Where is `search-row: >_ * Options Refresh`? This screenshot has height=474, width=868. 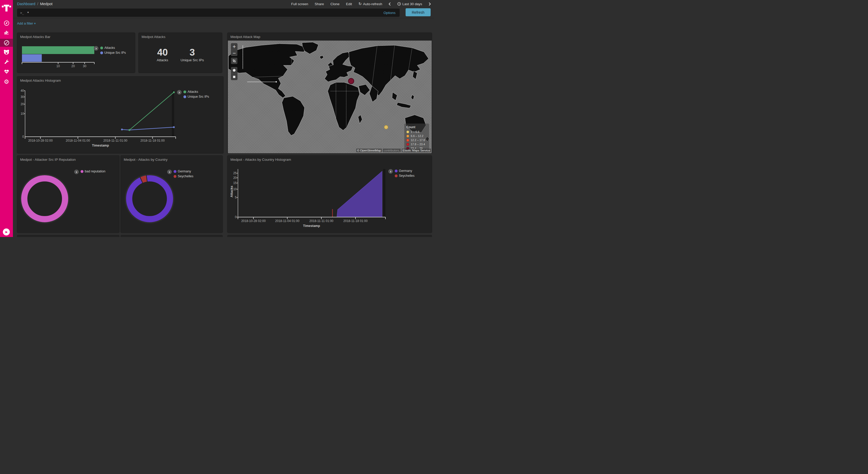 search-row: >_ * Options Refresh is located at coordinates (223, 13).